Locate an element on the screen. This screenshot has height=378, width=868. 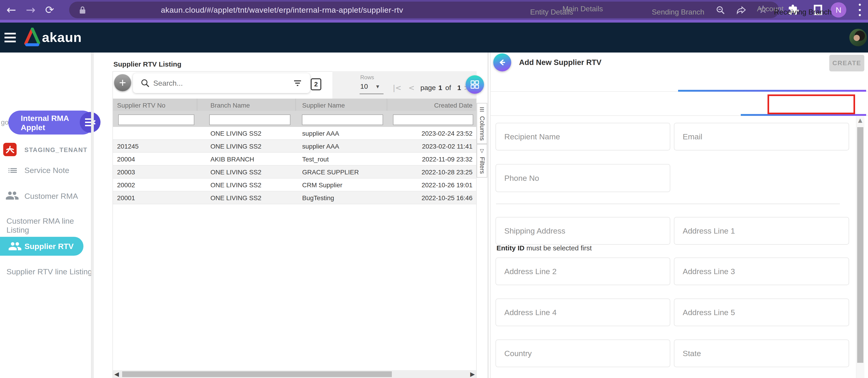
filter-funnel-icon: ▽ is located at coordinates (482, 151).